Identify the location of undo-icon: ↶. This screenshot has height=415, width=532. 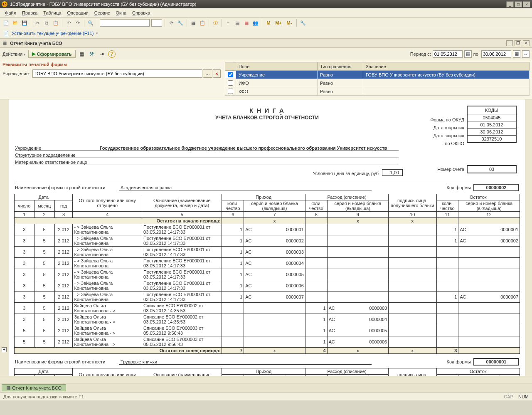
(69, 23).